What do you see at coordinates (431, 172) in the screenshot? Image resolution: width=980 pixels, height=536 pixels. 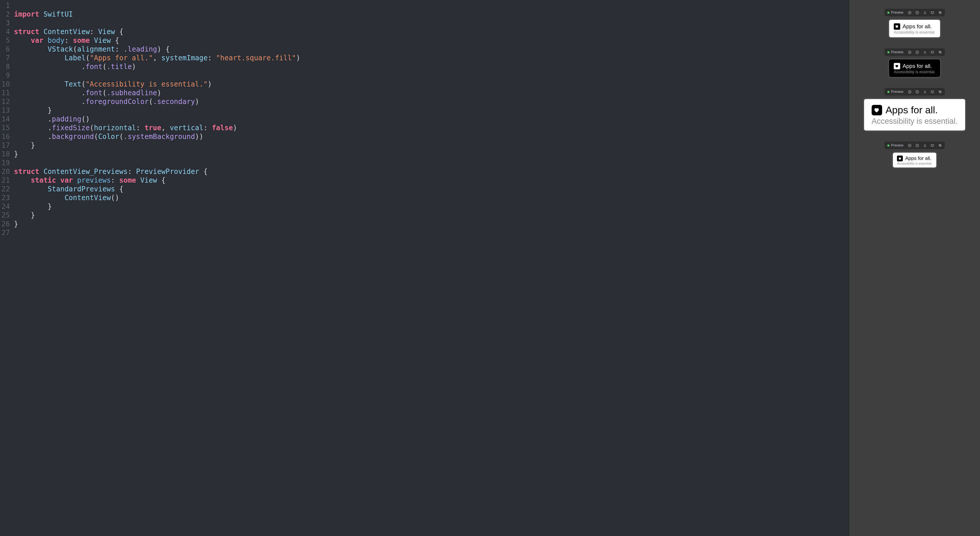 I see `code-line: struct ContentView_Previews: PreviewProv…` at bounding box center [431, 172].